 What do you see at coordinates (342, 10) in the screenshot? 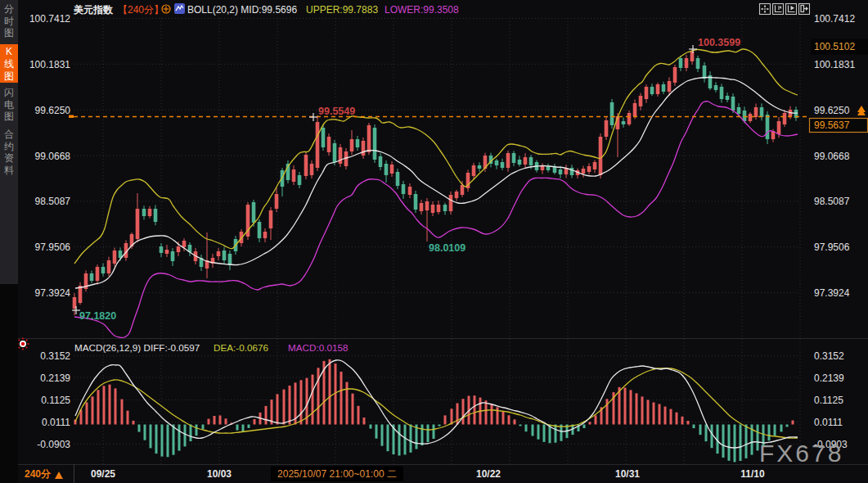
I see `svg-text: UPPER:99.7883` at bounding box center [342, 10].